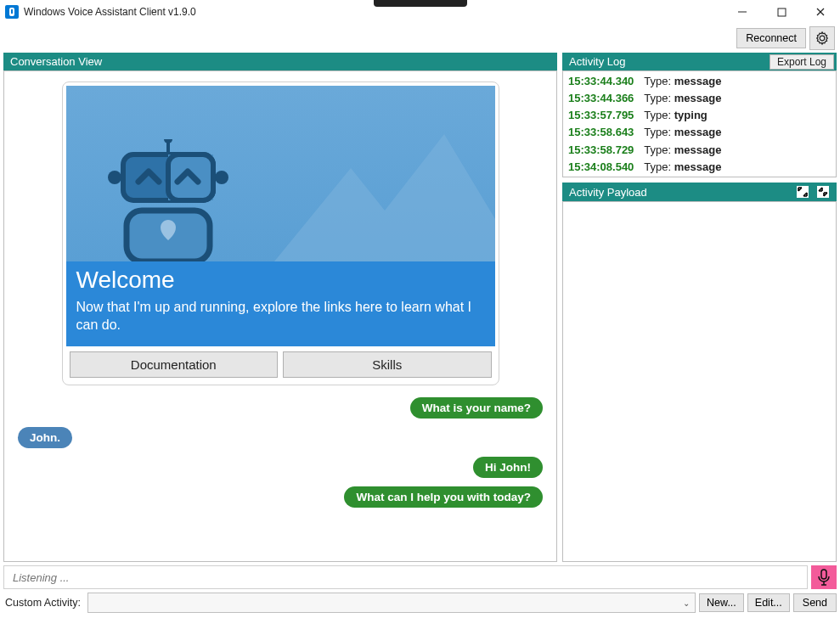 This screenshot has width=840, height=618. I want to click on conversation-header: Conversation View, so click(280, 61).